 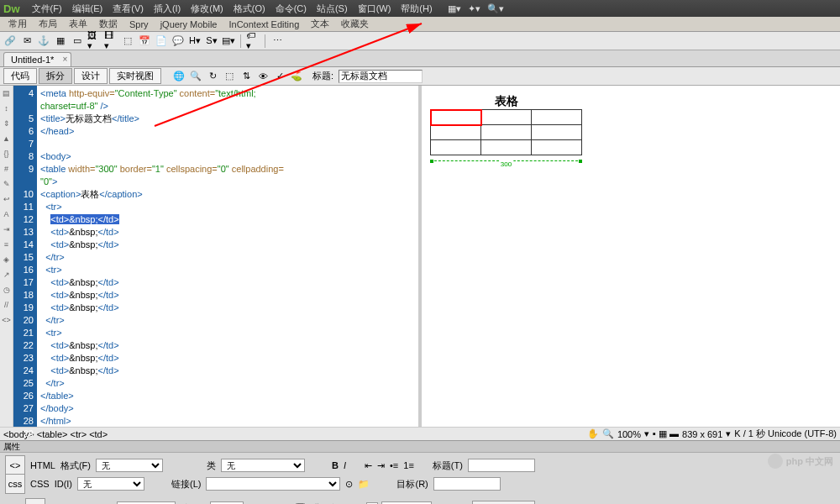 What do you see at coordinates (7, 169) in the screenshot?
I see `line-numbers-icon: #` at bounding box center [7, 169].